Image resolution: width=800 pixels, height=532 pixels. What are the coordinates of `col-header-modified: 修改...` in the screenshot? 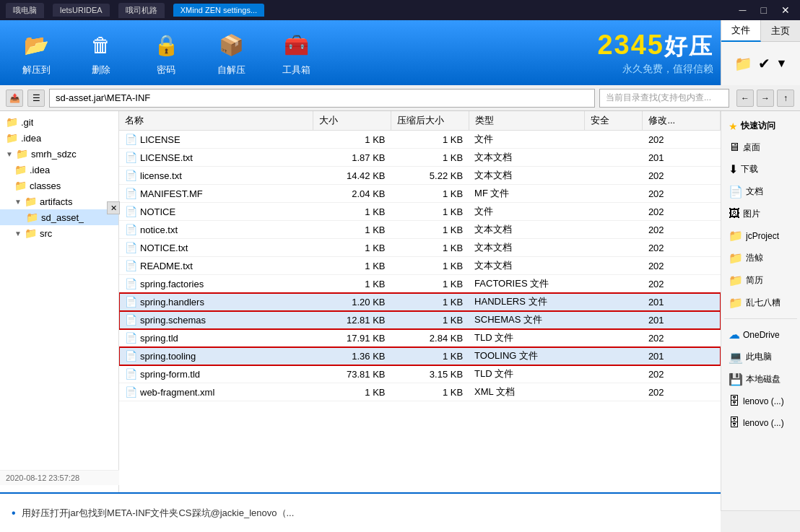 It's located at (682, 121).